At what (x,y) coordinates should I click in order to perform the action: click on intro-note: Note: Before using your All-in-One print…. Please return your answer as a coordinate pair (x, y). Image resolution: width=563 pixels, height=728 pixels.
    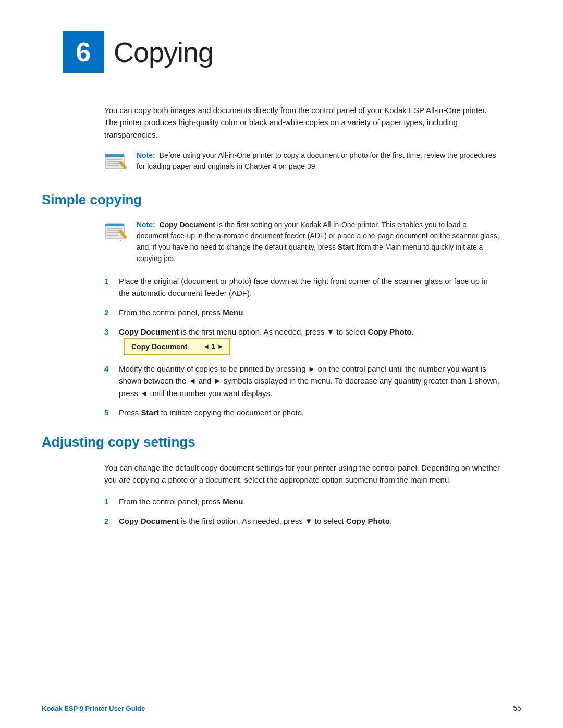
    Looking at the image, I should click on (302, 163).